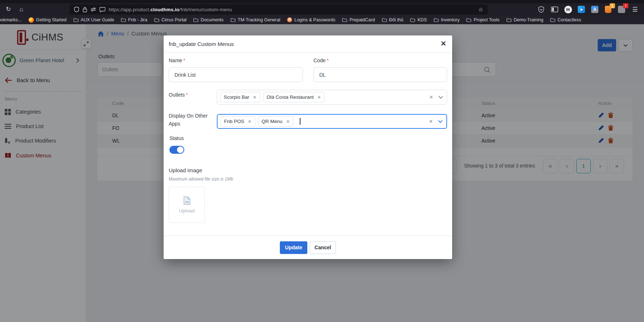 The width and height of the screenshot is (644, 322). I want to click on app-menu-icon: ☰, so click(635, 9).